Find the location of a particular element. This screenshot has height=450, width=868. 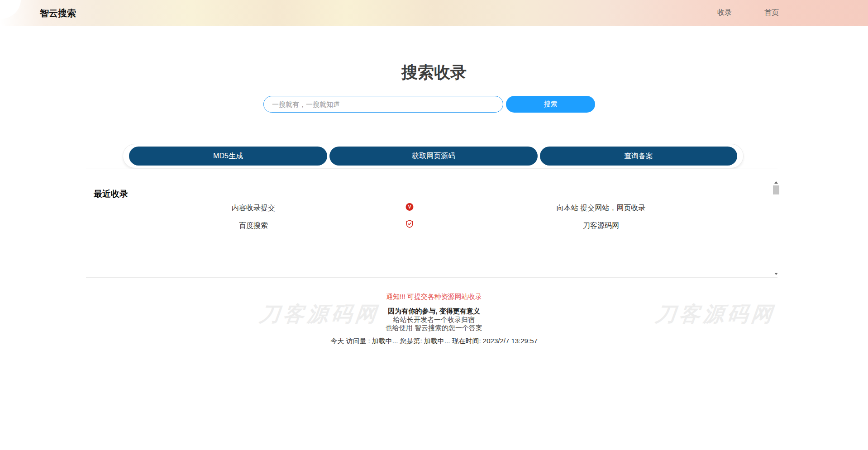

header-corner-notch is located at coordinates (10, 9).